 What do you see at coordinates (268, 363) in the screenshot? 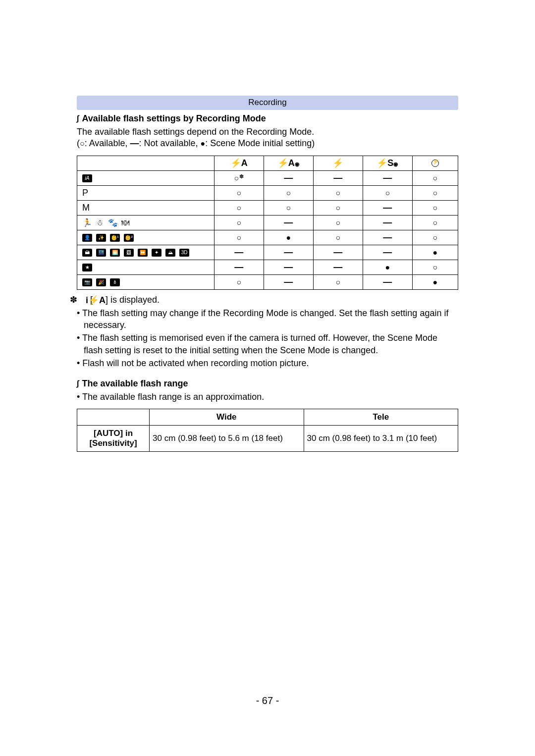
I see `note-item: • Flash will not be activated when recor…` at bounding box center [268, 363].